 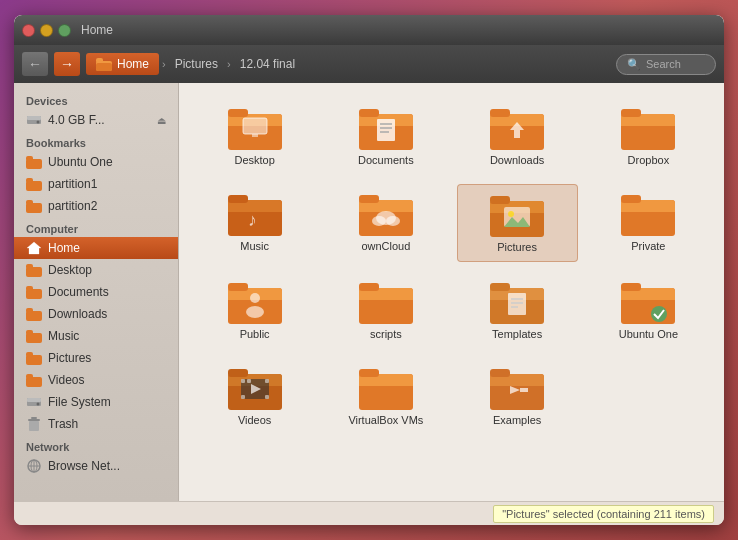 What do you see at coordinates (604, 514) in the screenshot?
I see `status-text: "Pictures" selected (containing 211 item…` at bounding box center [604, 514].